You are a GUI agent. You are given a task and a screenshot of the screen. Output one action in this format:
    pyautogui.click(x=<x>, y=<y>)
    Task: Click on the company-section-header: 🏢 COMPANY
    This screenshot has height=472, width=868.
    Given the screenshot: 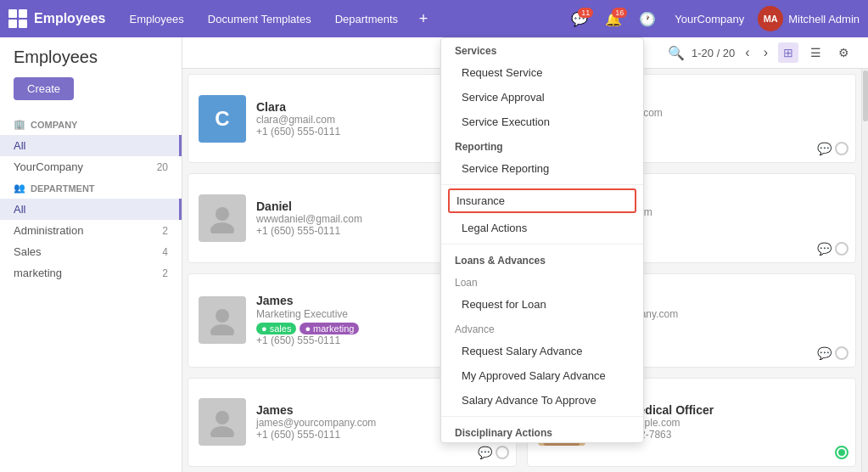 What is the action you would take?
    pyautogui.click(x=91, y=124)
    